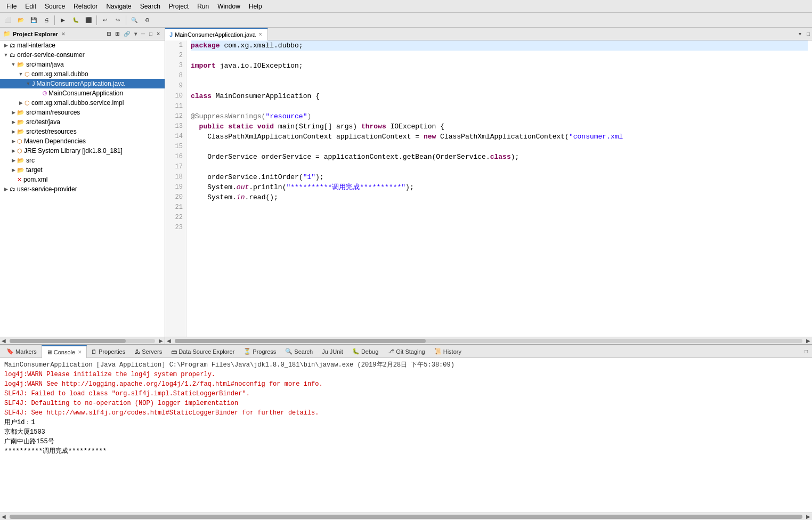 Image resolution: width=812 pixels, height=520 pixels. What do you see at coordinates (8, 20) in the screenshot?
I see `toolbar-new-btn: ⬜` at bounding box center [8, 20].